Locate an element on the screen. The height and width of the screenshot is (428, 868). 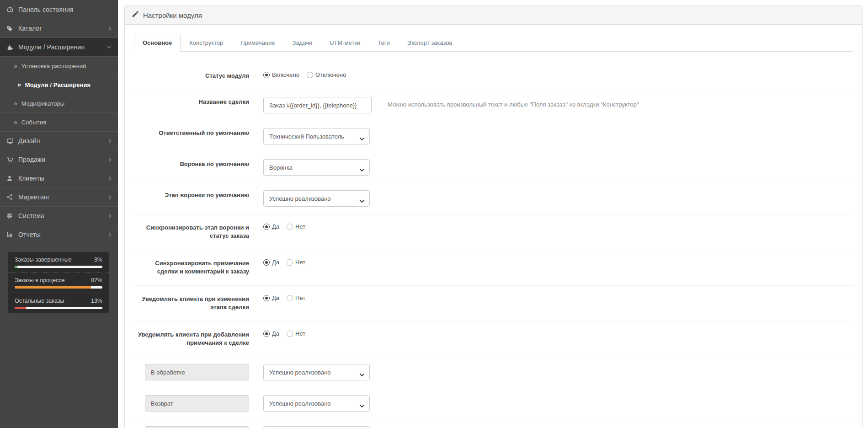
form-row: Ответственный по умолчаниюТехнический По… is located at coordinates (494, 137).